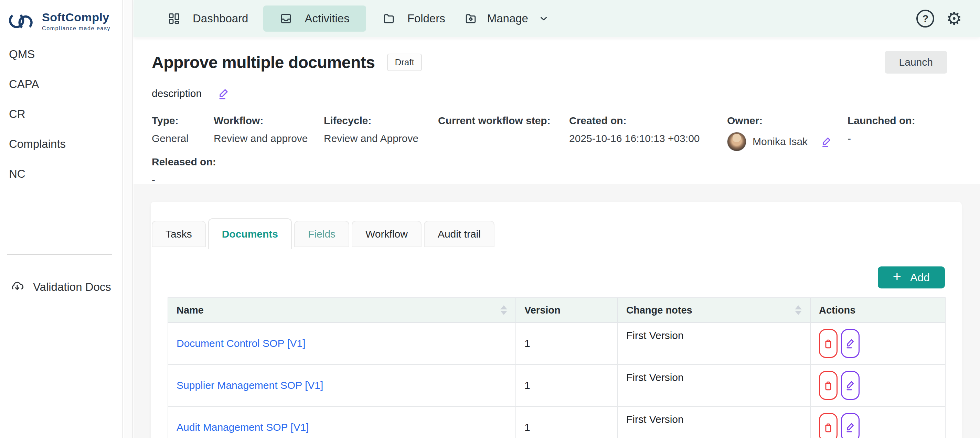 The height and width of the screenshot is (438, 980). What do you see at coordinates (65, 21) in the screenshot?
I see `brand-logo: SoftComply Compliance made easy` at bounding box center [65, 21].